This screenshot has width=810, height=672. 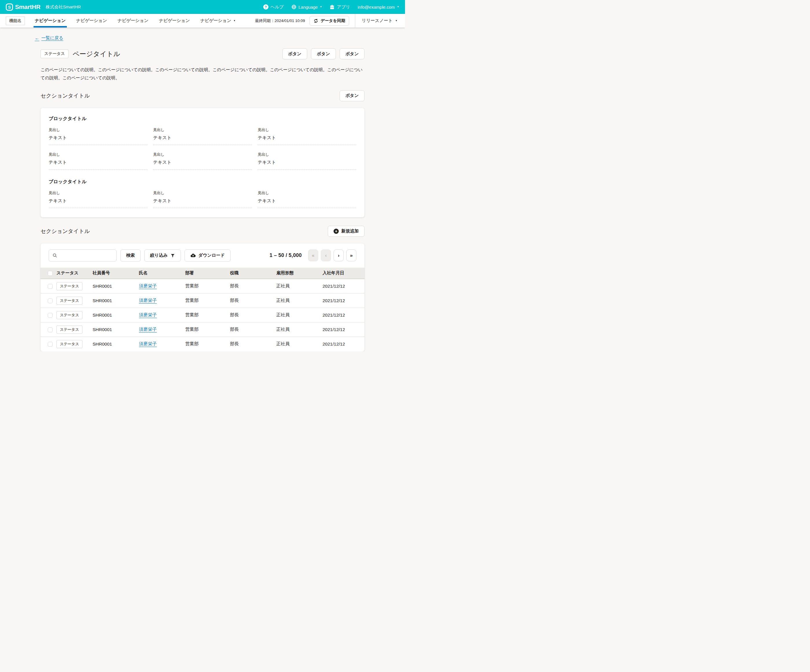 What do you see at coordinates (332, 7) in the screenshot?
I see `briefcase-icon` at bounding box center [332, 7].